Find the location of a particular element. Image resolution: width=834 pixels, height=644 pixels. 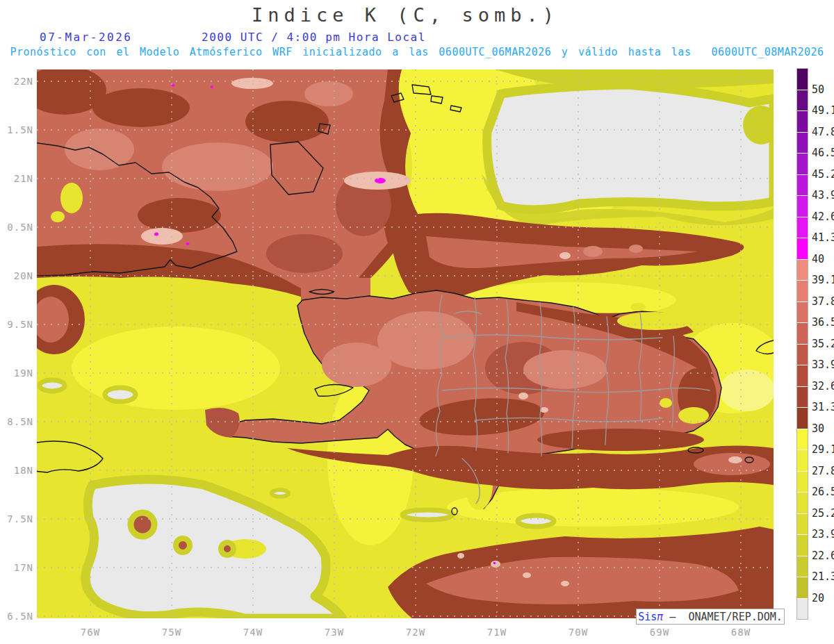

colorbar-tick-label: 29.1 is located at coordinates (823, 449).